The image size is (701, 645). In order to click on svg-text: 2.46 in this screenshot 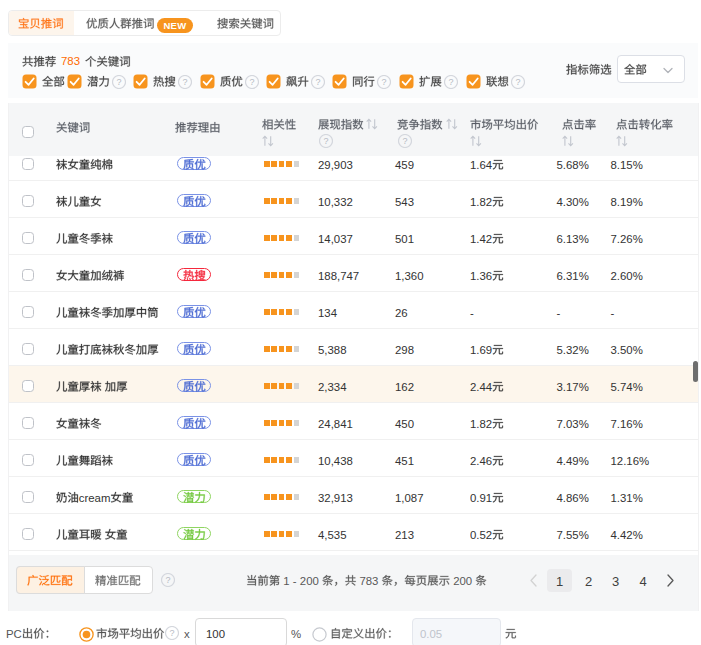, I will do `click(481, 461)`.